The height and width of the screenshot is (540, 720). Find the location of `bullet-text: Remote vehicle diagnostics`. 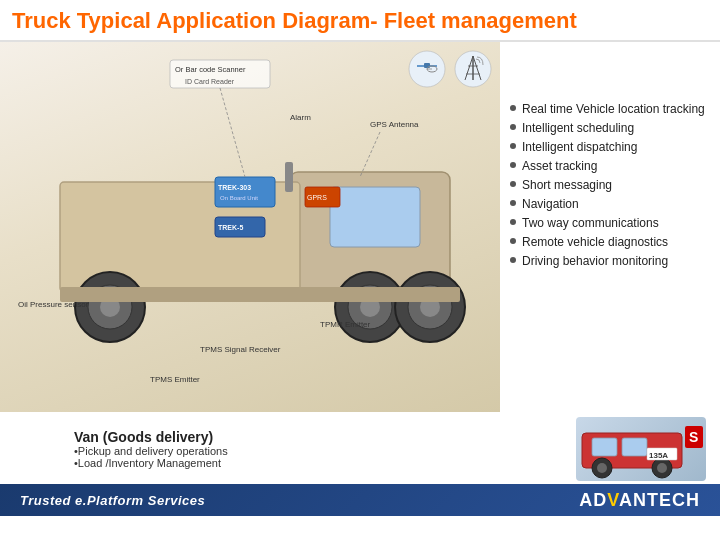

bullet-text: Remote vehicle diagnostics is located at coordinates (595, 242).